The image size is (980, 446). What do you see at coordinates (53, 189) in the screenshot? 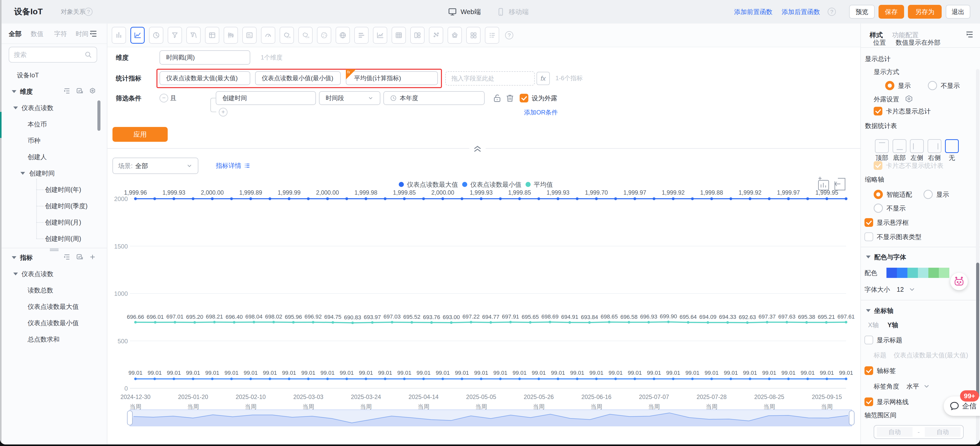
I see `tree-item: 创建时间(年)` at bounding box center [53, 189].